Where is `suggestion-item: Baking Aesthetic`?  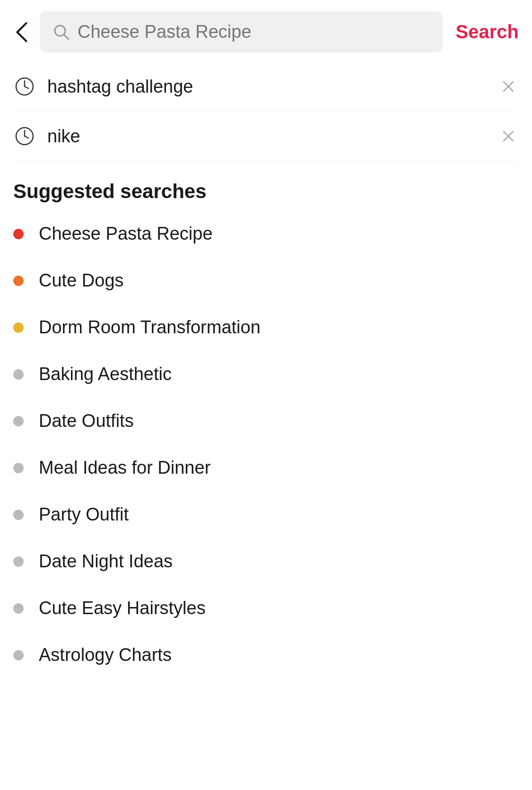
suggestion-item: Baking Aesthetic is located at coordinates (266, 374).